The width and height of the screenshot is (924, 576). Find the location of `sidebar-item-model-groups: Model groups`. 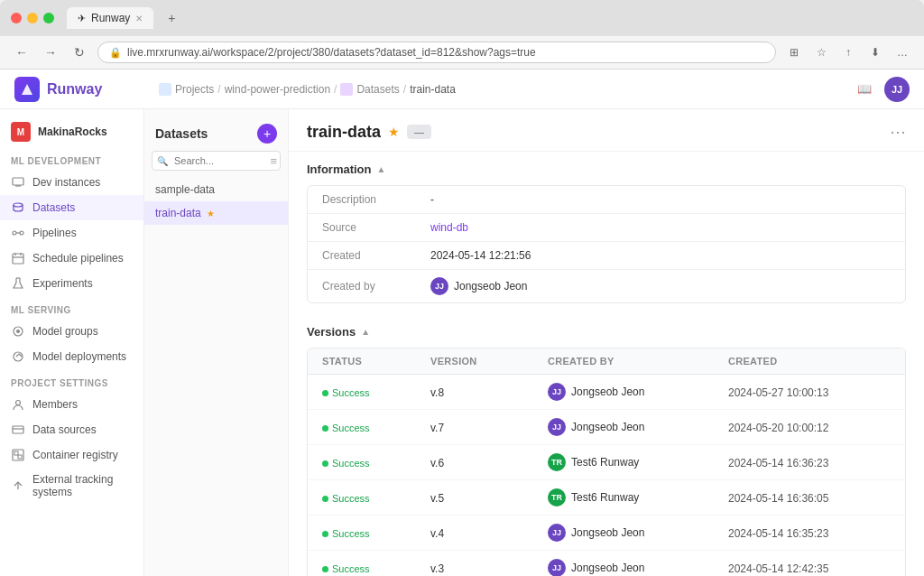

sidebar-item-model-groups: Model groups is located at coordinates (72, 331).